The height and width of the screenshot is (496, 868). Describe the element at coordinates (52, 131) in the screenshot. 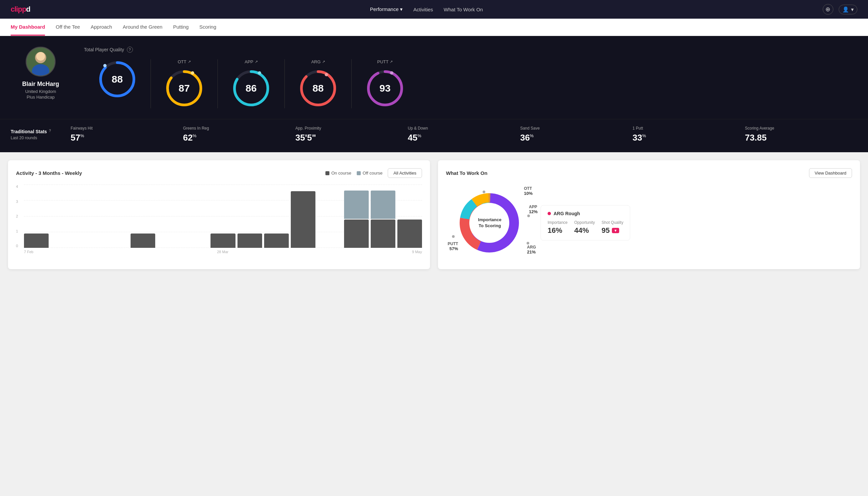

I see `stats-help-icon: ?` at that location.